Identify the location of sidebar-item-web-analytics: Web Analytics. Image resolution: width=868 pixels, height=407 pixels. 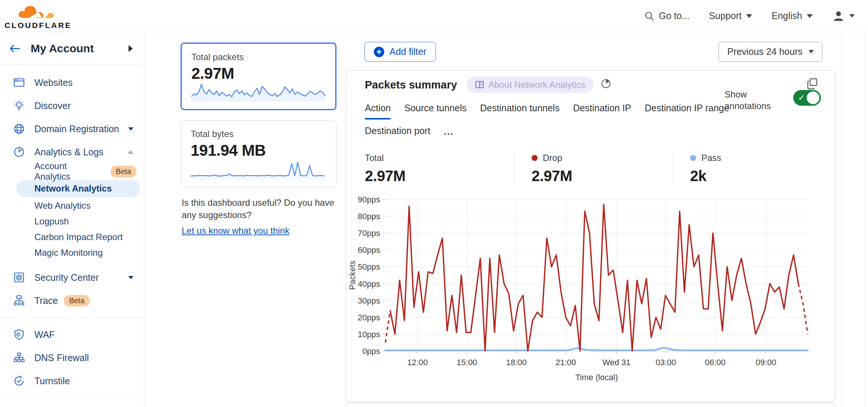
(72, 206).